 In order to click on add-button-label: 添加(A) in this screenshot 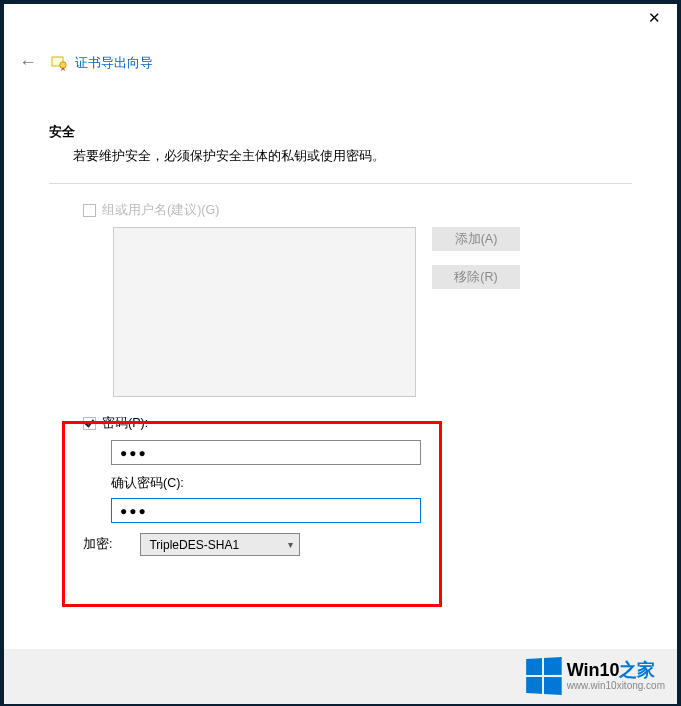, I will do `click(476, 240)`.